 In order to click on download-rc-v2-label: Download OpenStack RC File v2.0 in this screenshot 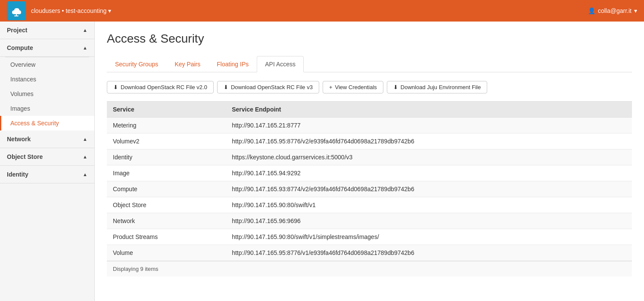, I will do `click(164, 87)`.